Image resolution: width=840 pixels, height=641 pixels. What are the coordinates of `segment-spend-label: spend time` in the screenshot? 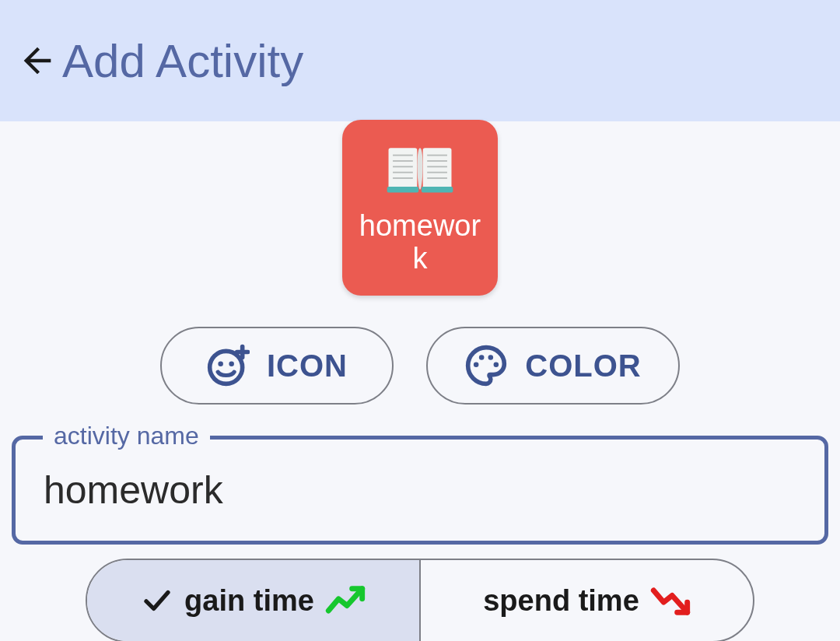 It's located at (562, 601).